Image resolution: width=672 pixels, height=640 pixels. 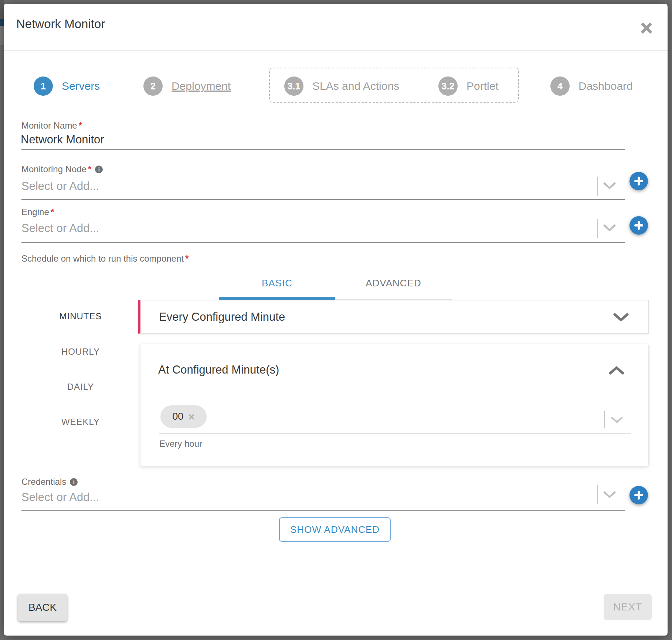 I want to click on chevron-up-icon, so click(x=617, y=370).